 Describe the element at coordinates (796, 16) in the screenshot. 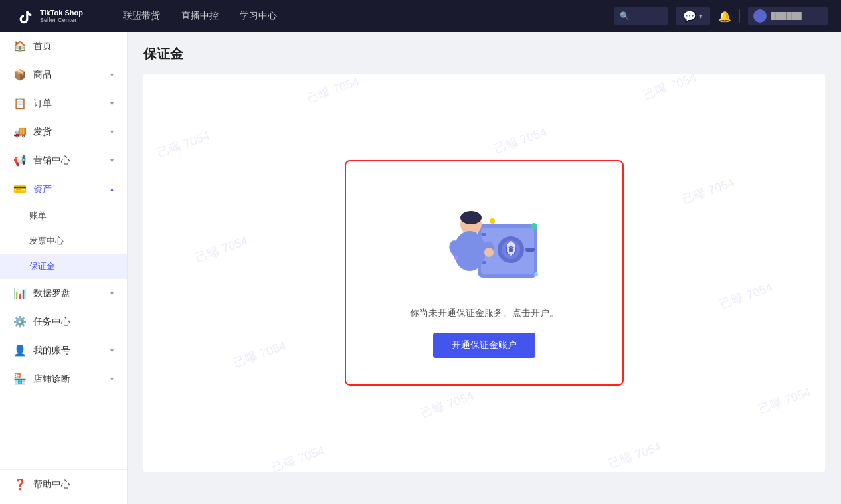

I see `user-name: ██████` at that location.